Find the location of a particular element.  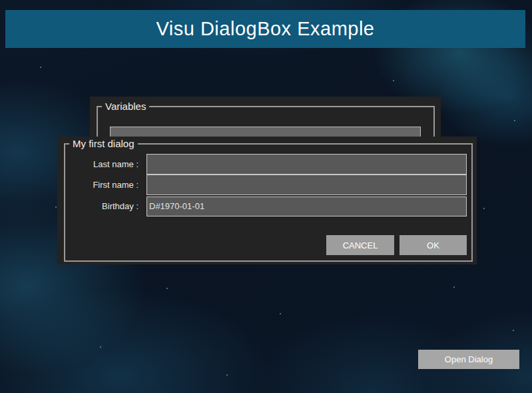

open-dialog-button: Open Dialog is located at coordinates (469, 360).